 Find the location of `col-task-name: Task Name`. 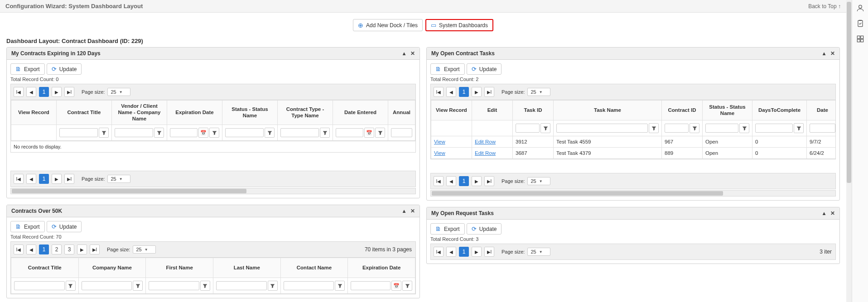

col-task-name: Task Name is located at coordinates (608, 110).